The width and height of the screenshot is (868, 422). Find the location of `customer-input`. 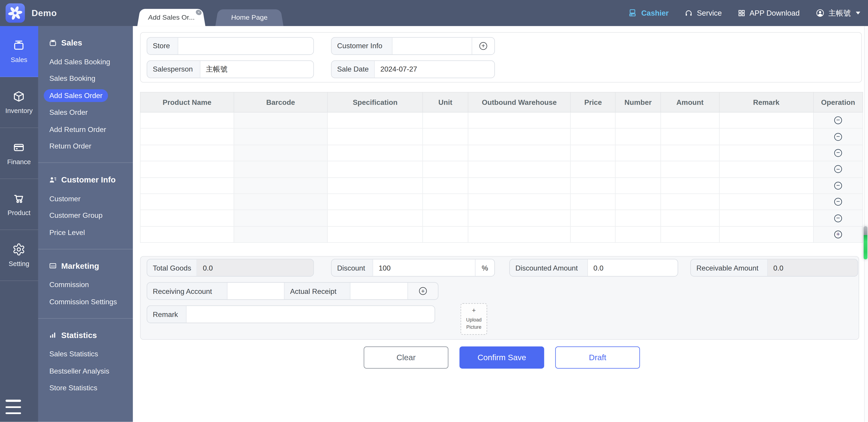

customer-input is located at coordinates (432, 46).